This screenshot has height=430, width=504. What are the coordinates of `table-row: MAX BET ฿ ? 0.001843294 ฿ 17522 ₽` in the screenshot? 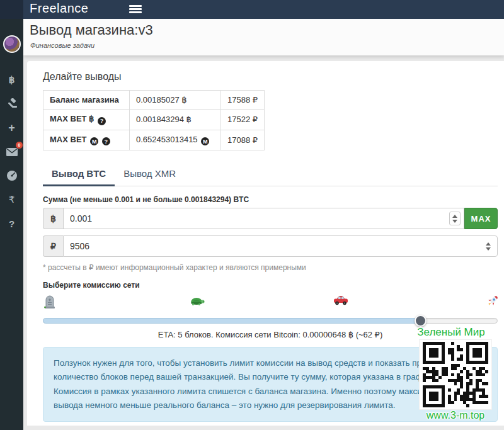 It's located at (154, 120).